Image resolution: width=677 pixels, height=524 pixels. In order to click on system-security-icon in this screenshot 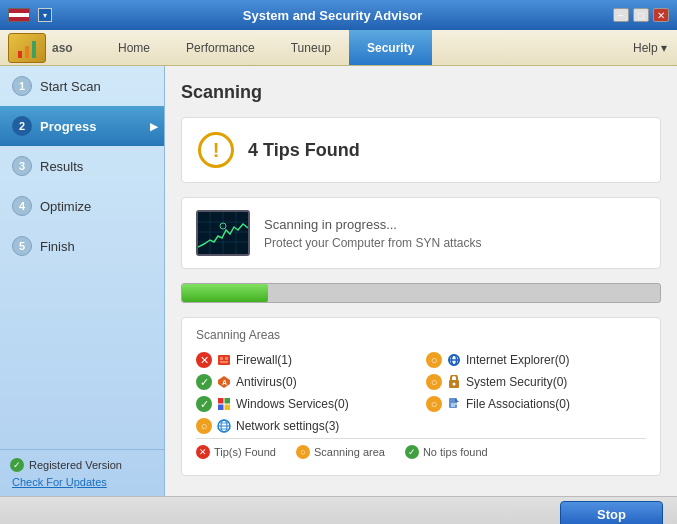, I will do `click(454, 382)`.